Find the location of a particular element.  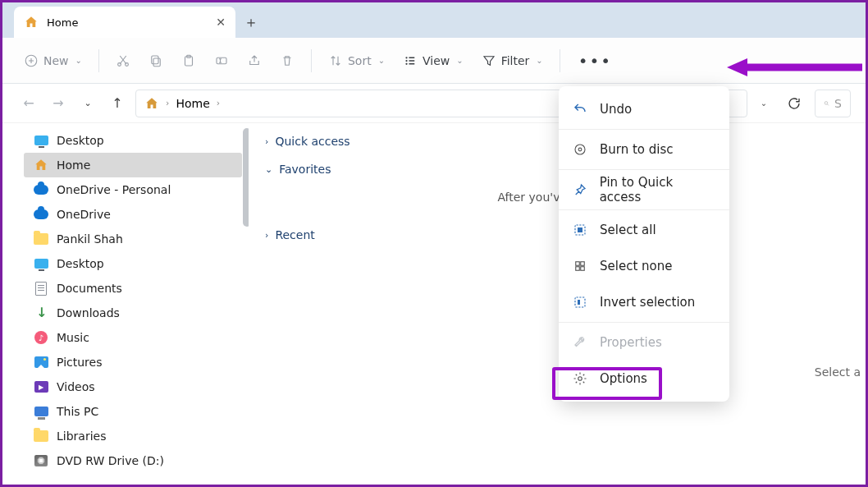

share-icon is located at coordinates (254, 61).